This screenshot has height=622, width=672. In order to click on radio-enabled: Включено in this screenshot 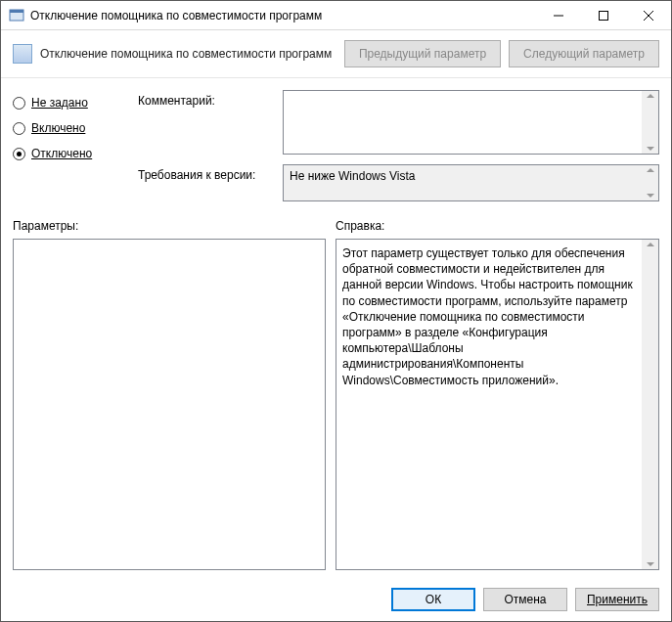, I will do `click(67, 128)`.